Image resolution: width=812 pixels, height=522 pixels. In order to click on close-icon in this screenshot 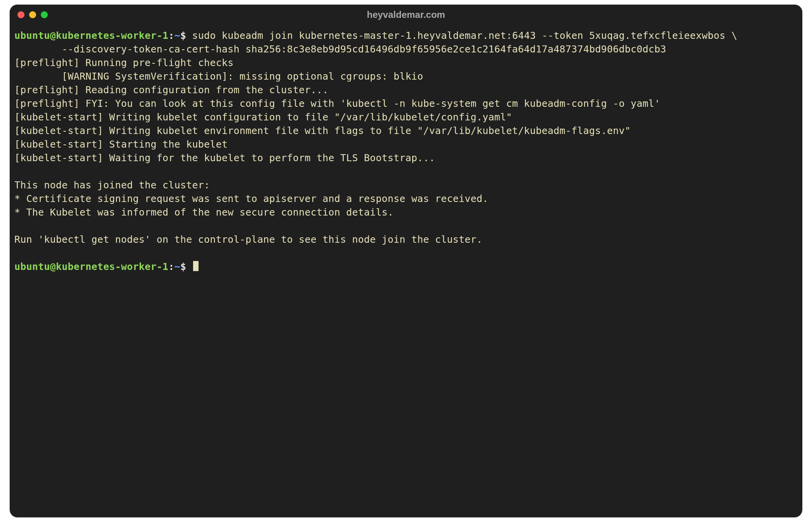, I will do `click(21, 15)`.